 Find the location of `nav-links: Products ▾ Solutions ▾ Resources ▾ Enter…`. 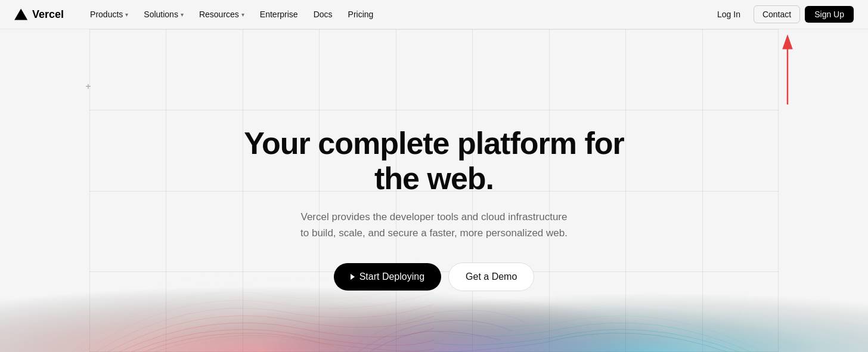

nav-links: Products ▾ Solutions ▾ Resources ▾ Enter… is located at coordinates (396, 14).